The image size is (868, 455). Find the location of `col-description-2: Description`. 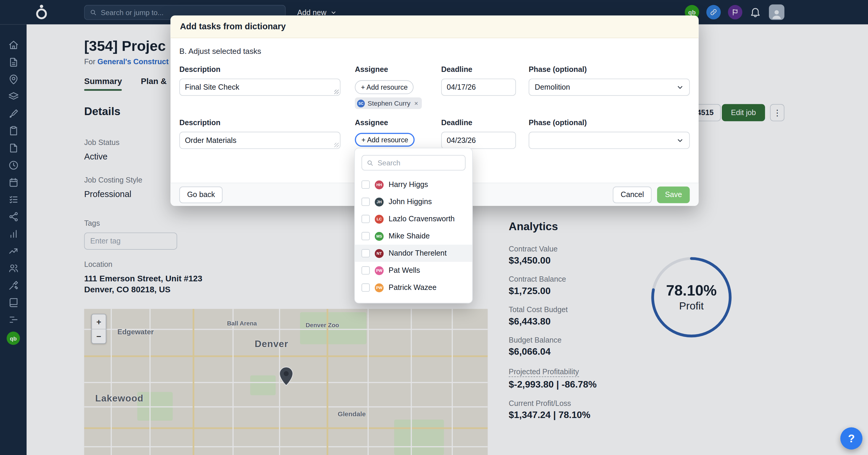

col-description-2: Description is located at coordinates (200, 123).